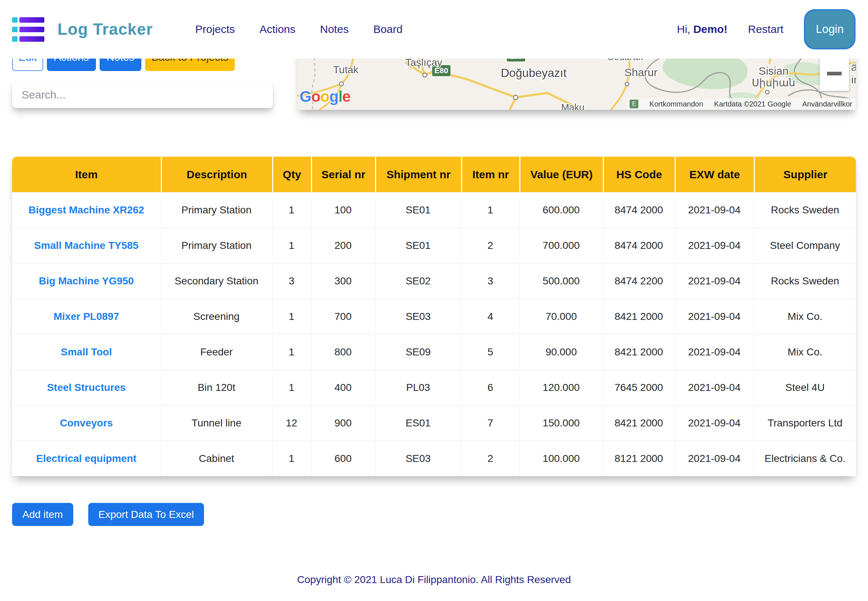  What do you see at coordinates (434, 29) in the screenshot?
I see `navbar: Log Tracker Projects Actions Notes Board…` at bounding box center [434, 29].